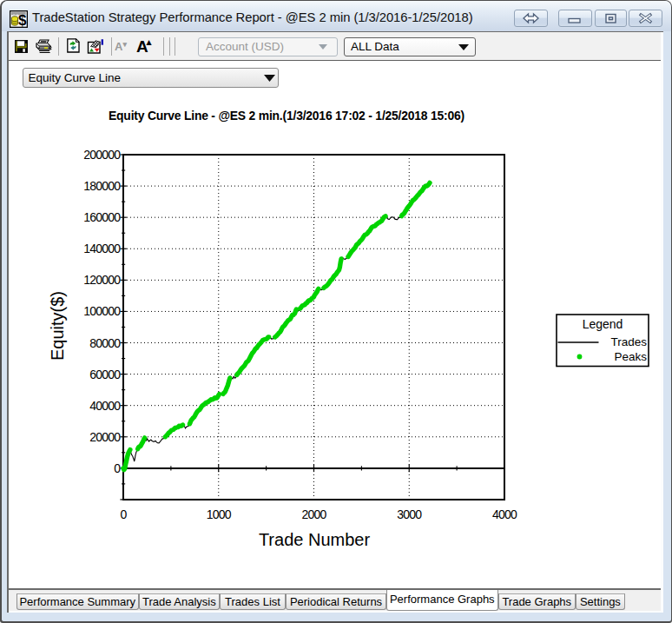 The width and height of the screenshot is (672, 623). I want to click on svg-text: Legend, so click(603, 324).